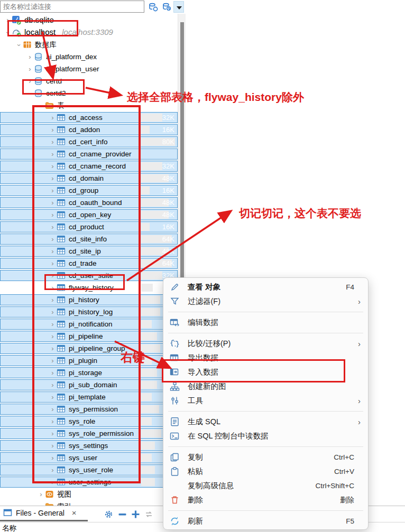  What do you see at coordinates (265, 521) in the screenshot?
I see `menu-item: 刷新 F5 ›` at bounding box center [265, 521].